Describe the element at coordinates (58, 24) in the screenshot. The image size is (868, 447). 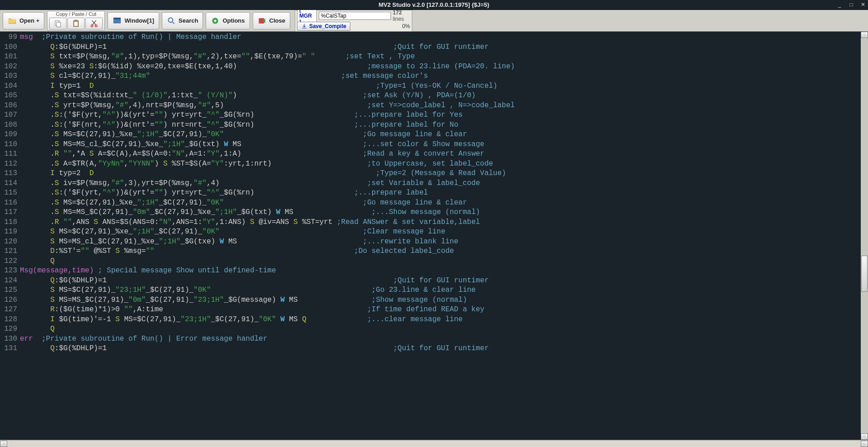
I see `copy-icon` at that location.